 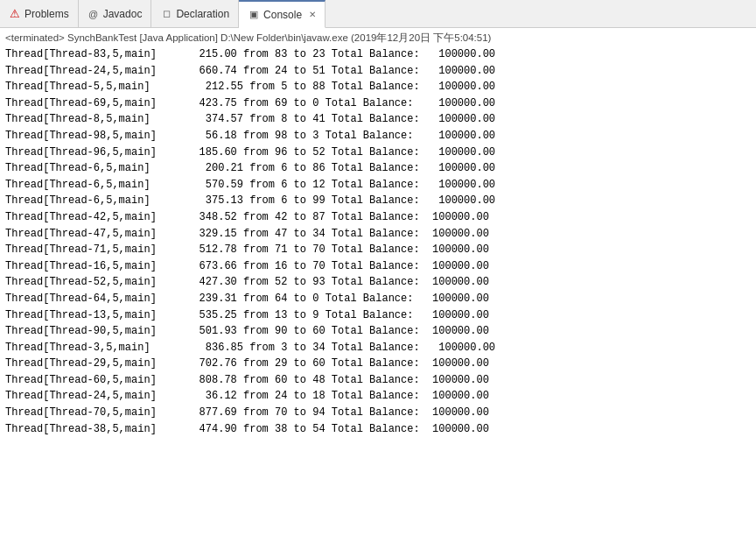 I want to click on log-data: 348.52 from 42 to 87 Total Balance: 1000…, so click(x=334, y=217).